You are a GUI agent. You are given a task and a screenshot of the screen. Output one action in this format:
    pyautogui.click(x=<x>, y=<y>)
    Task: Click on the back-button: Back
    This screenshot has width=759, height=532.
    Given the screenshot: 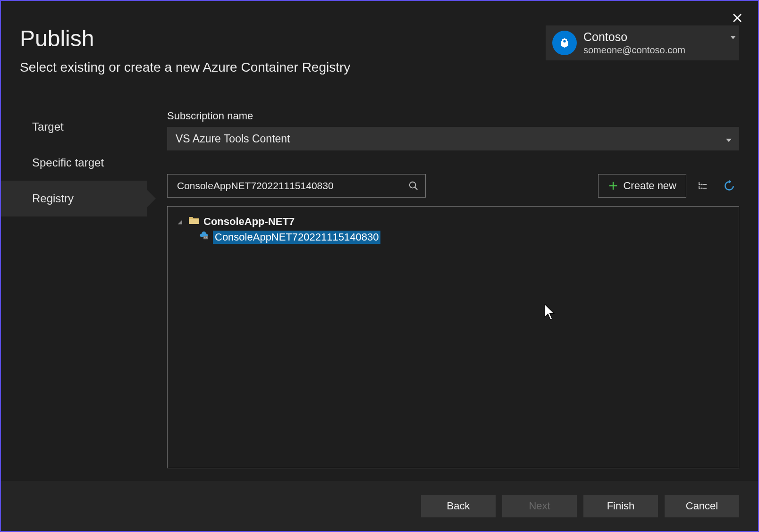 What is the action you would take?
    pyautogui.click(x=458, y=506)
    